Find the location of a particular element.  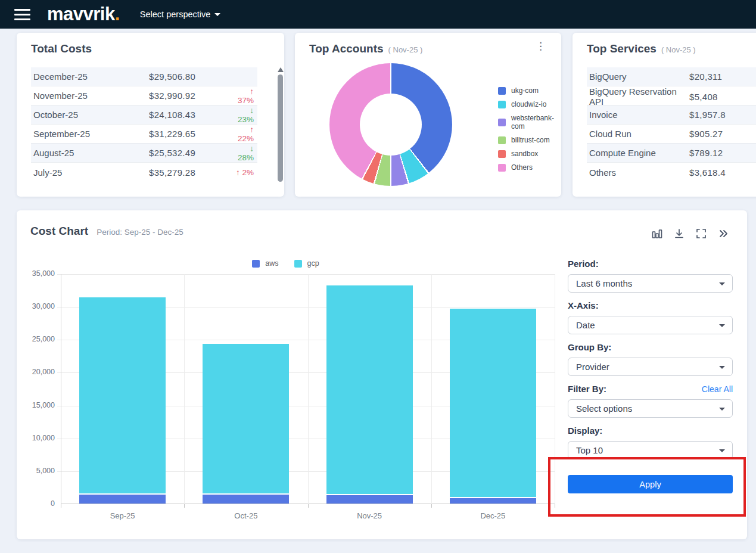

y-tick-label: 15,000 is located at coordinates (43, 405).